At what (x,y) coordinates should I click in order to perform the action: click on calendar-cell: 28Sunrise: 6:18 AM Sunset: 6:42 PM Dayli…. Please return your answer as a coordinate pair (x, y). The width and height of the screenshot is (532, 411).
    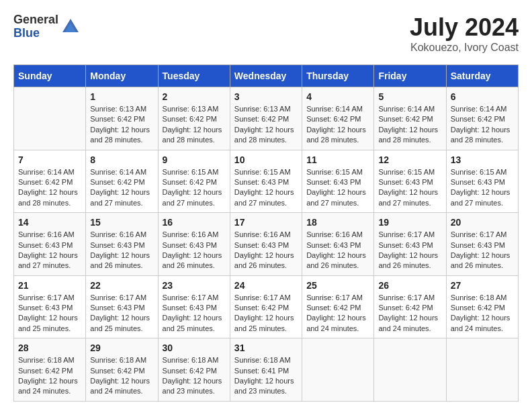
    Looking at the image, I should click on (50, 370).